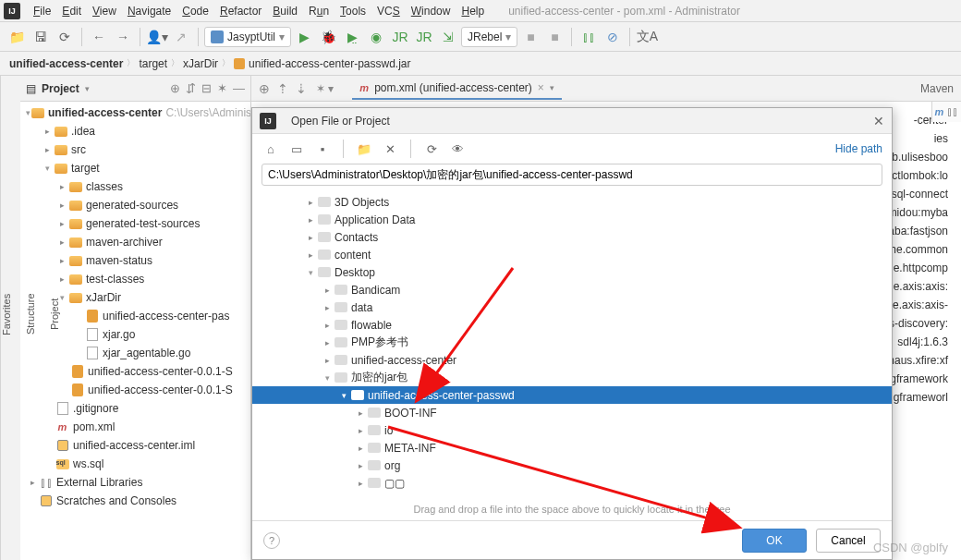  Describe the element at coordinates (271, 149) in the screenshot. I see `home-icon: ⌂` at that location.